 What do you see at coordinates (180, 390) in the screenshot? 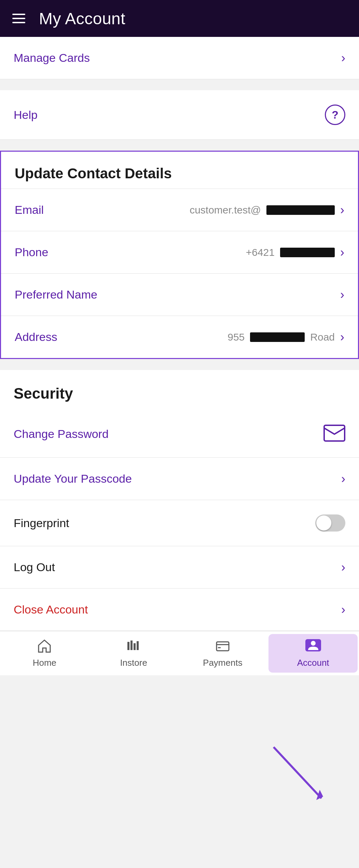
I see `security-title: Security` at bounding box center [180, 390].